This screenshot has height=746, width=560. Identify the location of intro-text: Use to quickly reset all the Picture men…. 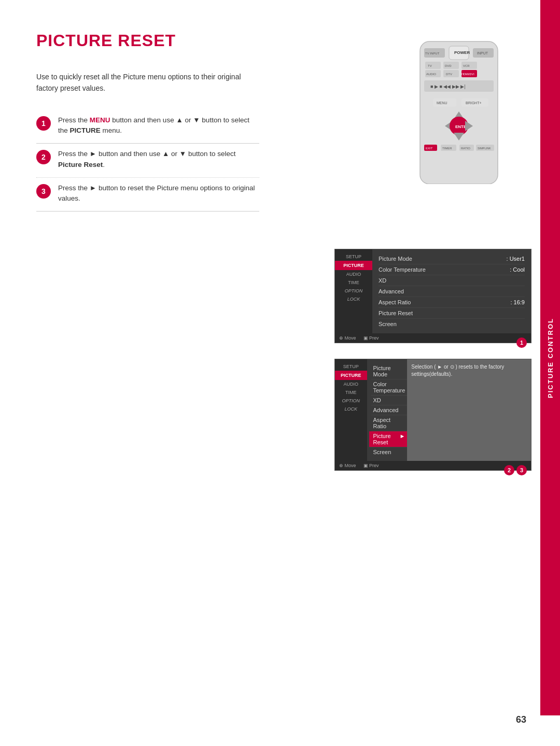
(148, 83).